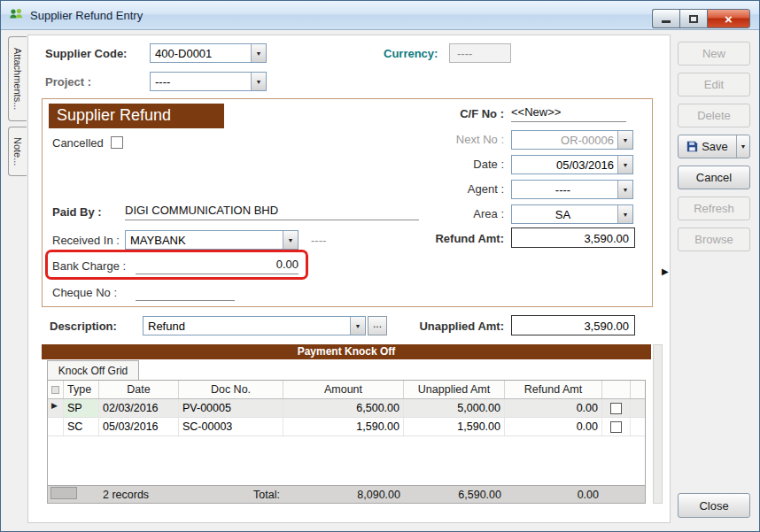 Image resolution: width=760 pixels, height=532 pixels. I want to click on cancelled-label: Cancelled, so click(78, 143).